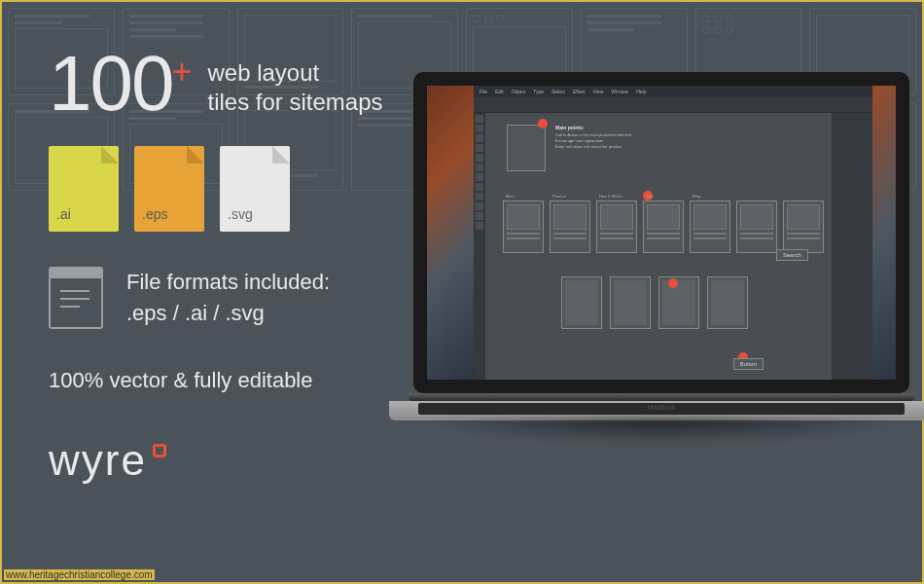  What do you see at coordinates (111, 84) in the screenshot?
I see `headline-number: 100 +` at bounding box center [111, 84].